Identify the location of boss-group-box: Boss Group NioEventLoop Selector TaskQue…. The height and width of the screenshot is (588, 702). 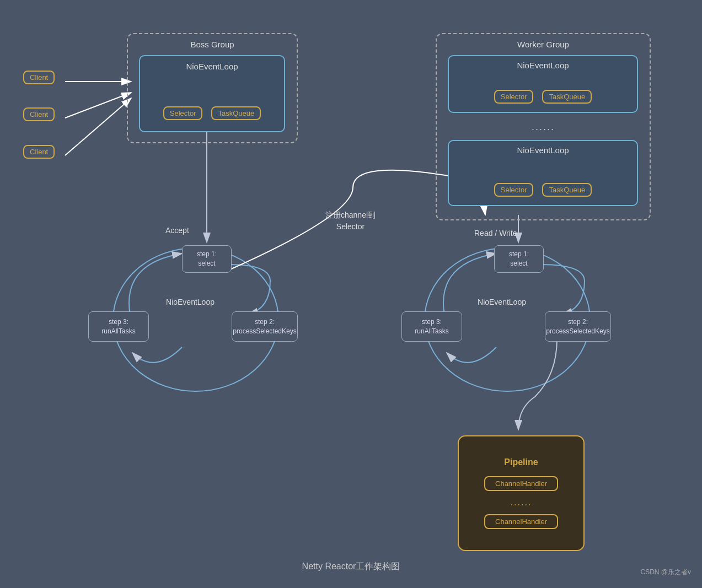
(212, 88).